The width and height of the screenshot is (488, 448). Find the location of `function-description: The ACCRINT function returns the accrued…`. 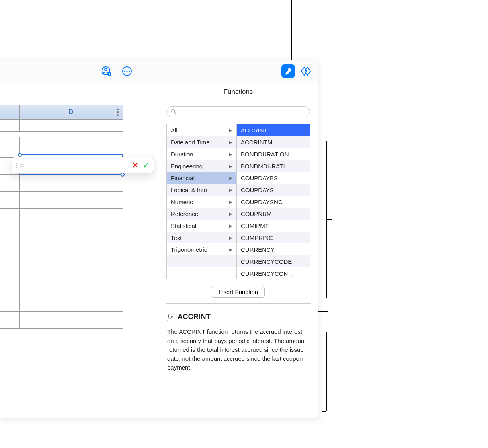

function-description: The ACCRINT function returns the accrued… is located at coordinates (238, 350).